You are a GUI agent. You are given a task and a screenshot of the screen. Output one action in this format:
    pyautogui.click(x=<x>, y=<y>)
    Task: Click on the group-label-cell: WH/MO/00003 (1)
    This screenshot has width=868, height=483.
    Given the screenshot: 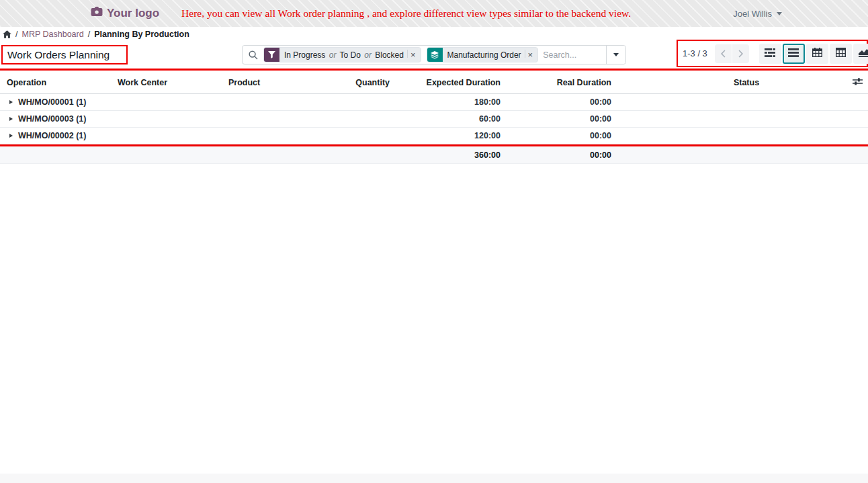 What is the action you would take?
    pyautogui.click(x=167, y=119)
    